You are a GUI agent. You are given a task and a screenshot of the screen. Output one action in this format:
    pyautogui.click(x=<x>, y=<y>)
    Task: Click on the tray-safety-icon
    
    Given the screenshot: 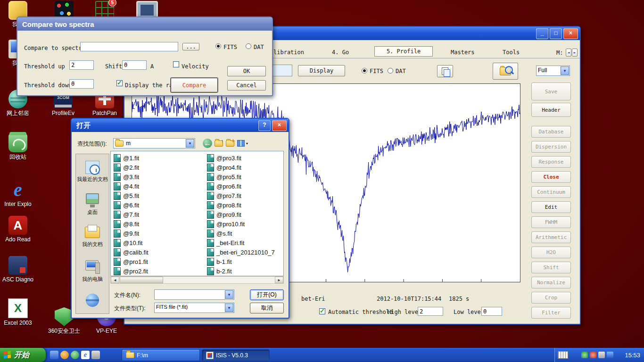 What is the action you would take?
    pyautogui.click(x=585, y=355)
    